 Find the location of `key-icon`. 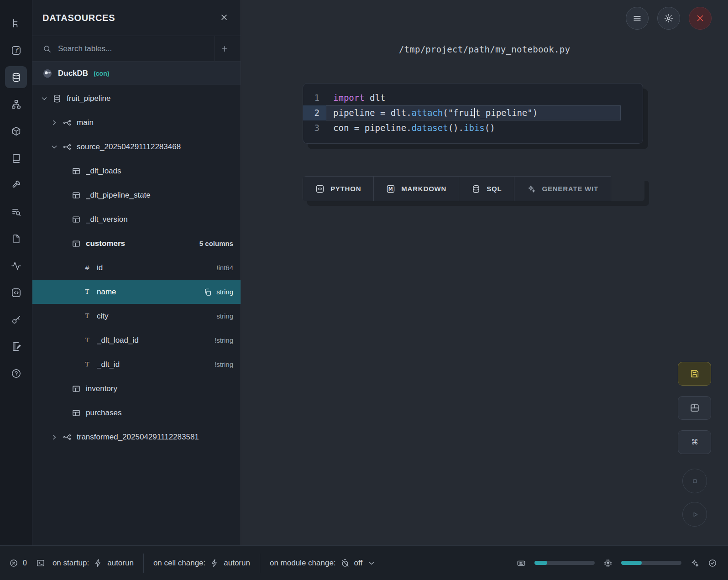

key-icon is located at coordinates (16, 319).